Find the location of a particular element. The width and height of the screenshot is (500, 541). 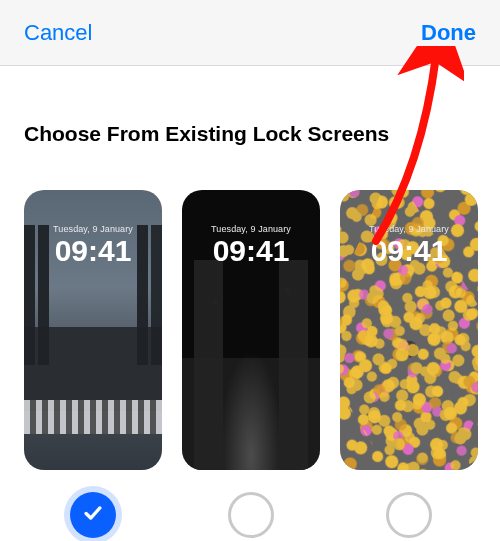

cancel-button: Cancel is located at coordinates (58, 33).